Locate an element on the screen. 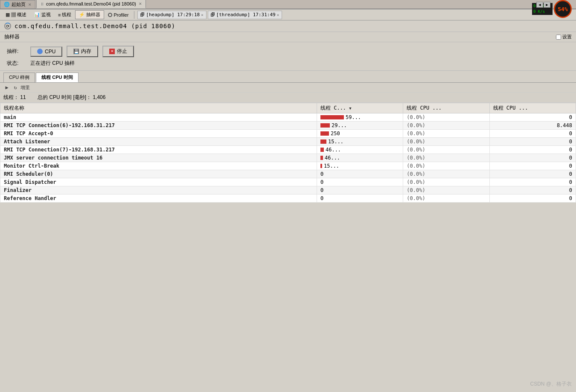 Image resolution: width=576 pixels, height=392 pixels. thread-name-cell: Reference Handler is located at coordinates (159, 199).